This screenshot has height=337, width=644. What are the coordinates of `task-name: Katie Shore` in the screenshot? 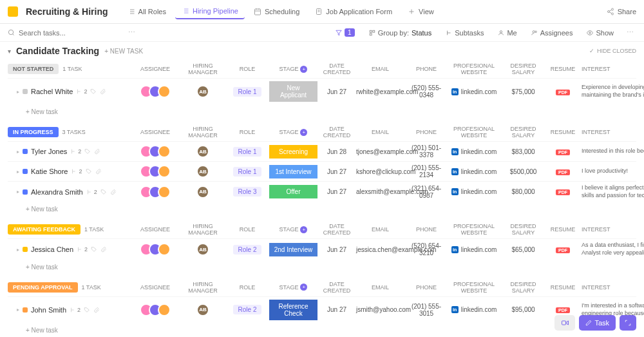 It's located at (49, 171).